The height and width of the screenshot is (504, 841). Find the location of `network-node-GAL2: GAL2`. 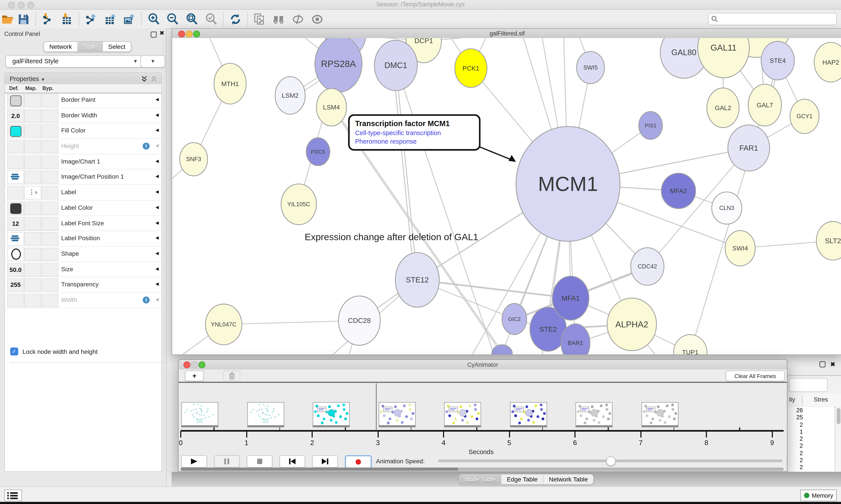

network-node-GAL2: GAL2 is located at coordinates (723, 108).